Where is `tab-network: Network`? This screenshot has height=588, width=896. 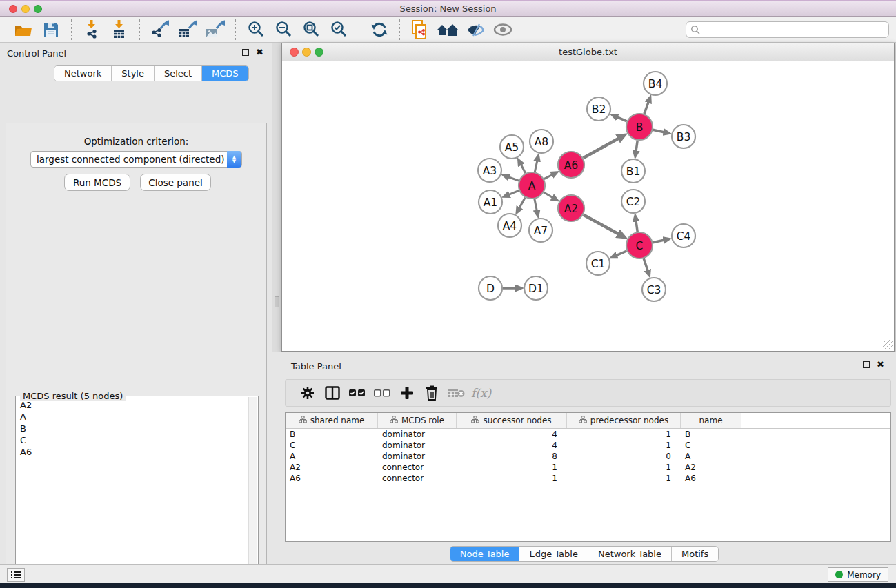 tab-network: Network is located at coordinates (83, 73).